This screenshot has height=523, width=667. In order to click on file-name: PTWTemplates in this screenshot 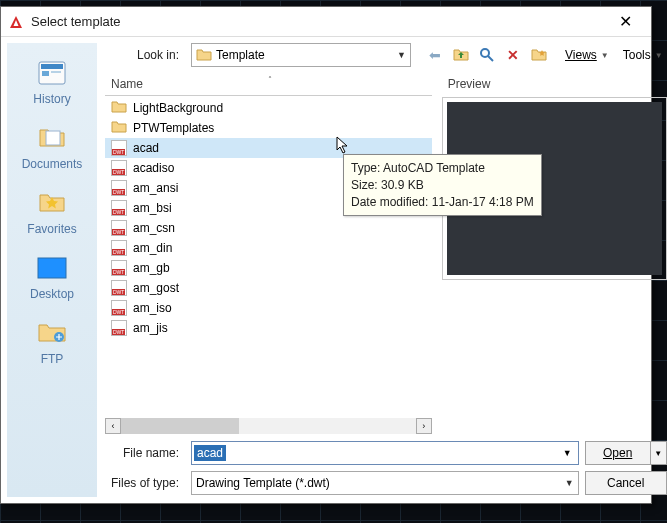, I will do `click(174, 128)`.